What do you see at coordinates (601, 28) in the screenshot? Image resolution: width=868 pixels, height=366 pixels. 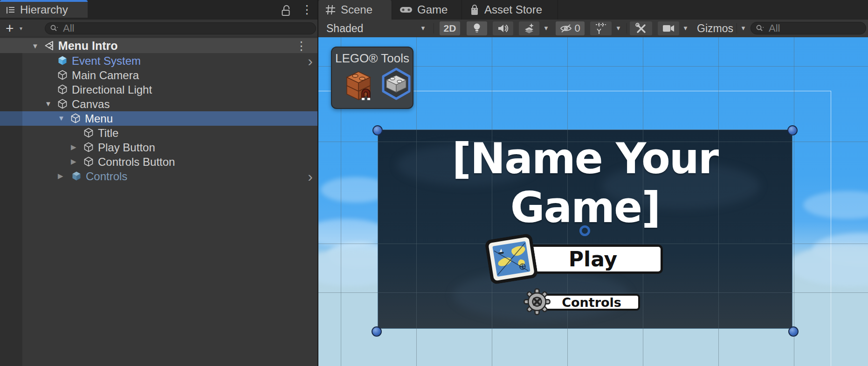 I see `grid-visibility-button` at bounding box center [601, 28].